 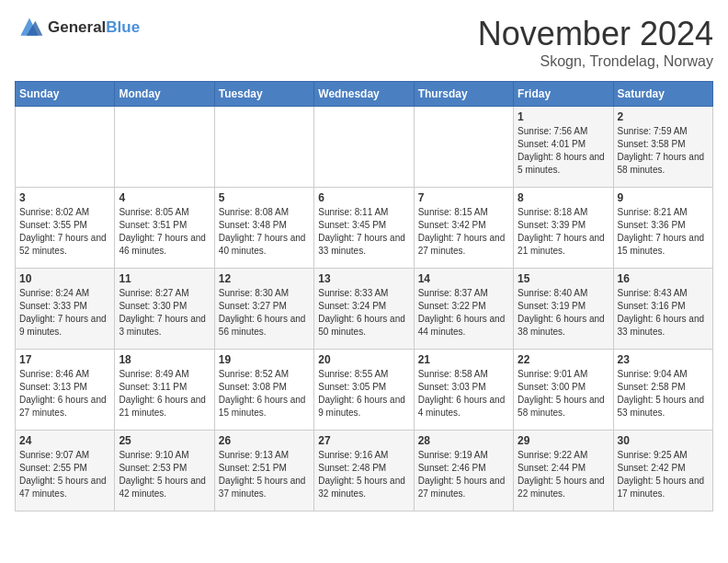 What do you see at coordinates (463, 390) in the screenshot?
I see `calendar-cell: 21Sunrise: 8:58 AM Sunset: 3:03 PM Dayli…` at bounding box center [463, 390].